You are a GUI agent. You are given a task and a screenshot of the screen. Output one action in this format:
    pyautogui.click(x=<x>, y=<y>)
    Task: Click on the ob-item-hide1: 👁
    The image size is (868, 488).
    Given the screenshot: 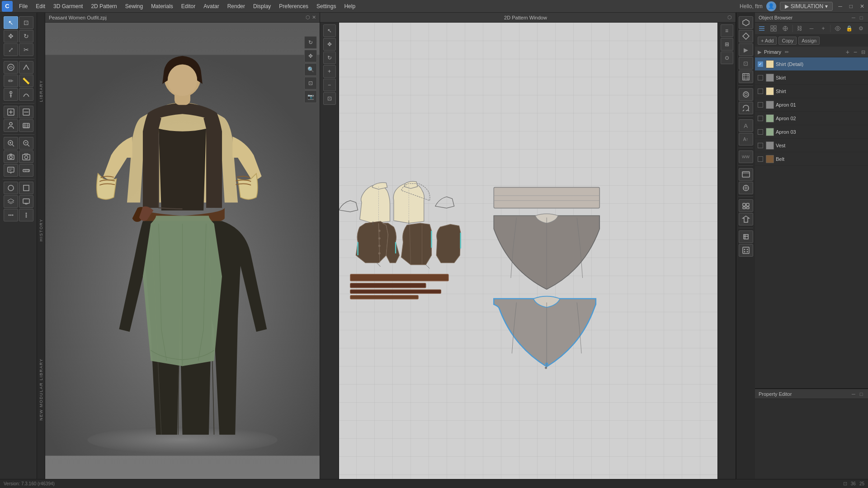 What is the action you would take?
    pyautogui.click(x=862, y=64)
    